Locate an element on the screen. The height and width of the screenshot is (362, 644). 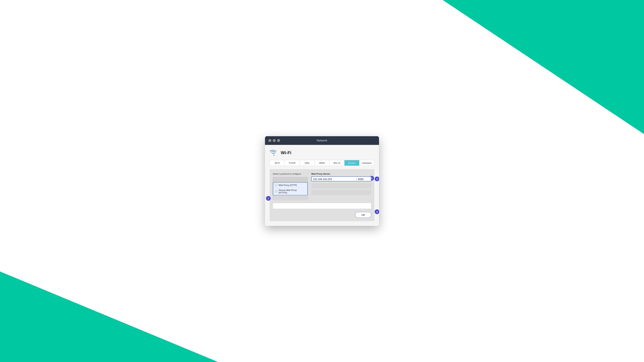
window-body: Wi-Fi Wi-Fi TCP/IP DNS WINS 802.1X Proxi… is located at coordinates (322, 185).